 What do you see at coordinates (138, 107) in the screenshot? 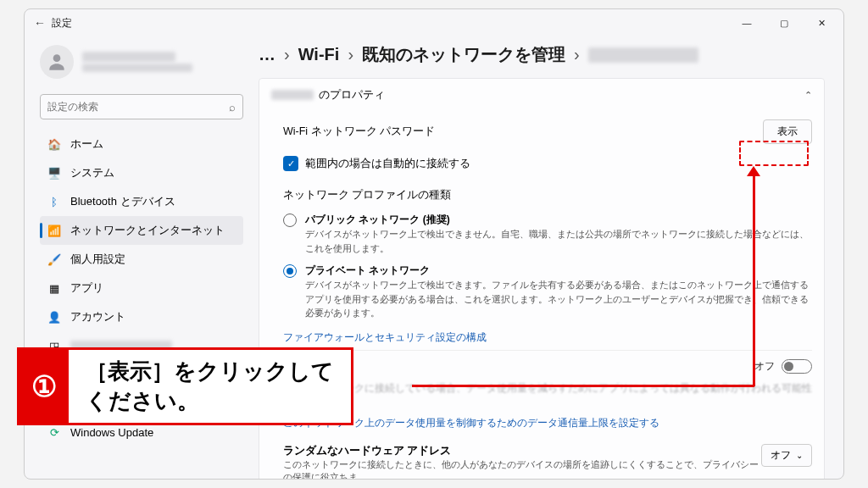
I see `search-input` at bounding box center [138, 107].